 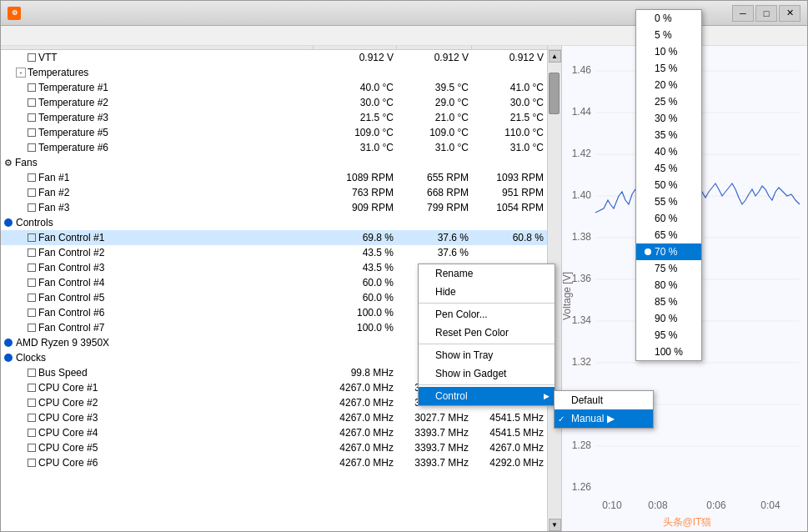 What do you see at coordinates (743, 13) in the screenshot?
I see `minimize-button: ─` at bounding box center [743, 13].